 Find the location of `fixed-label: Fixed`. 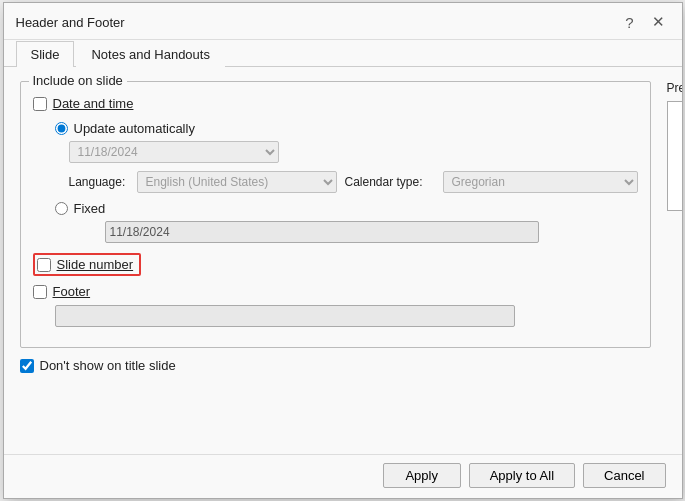

fixed-label: Fixed is located at coordinates (90, 208).